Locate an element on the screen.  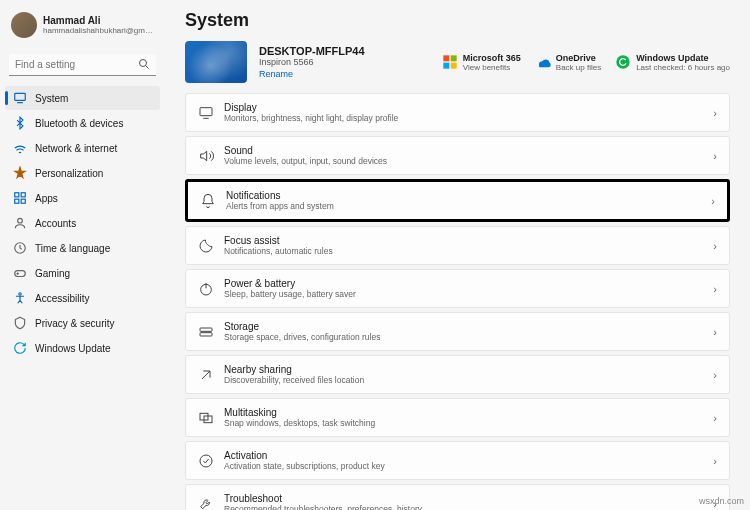
display-icon is located at coordinates (206, 113).